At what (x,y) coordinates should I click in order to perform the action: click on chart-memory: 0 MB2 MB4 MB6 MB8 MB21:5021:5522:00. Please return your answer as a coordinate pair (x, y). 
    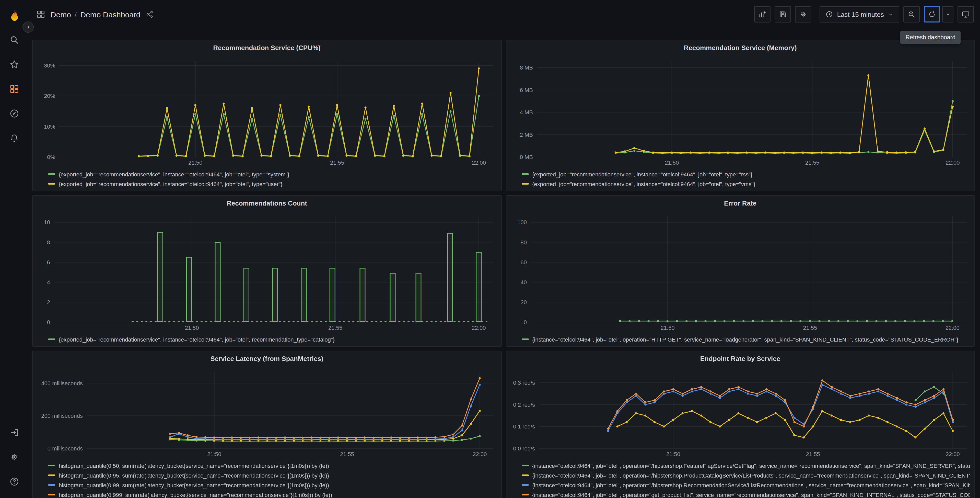
    Looking at the image, I should click on (740, 112).